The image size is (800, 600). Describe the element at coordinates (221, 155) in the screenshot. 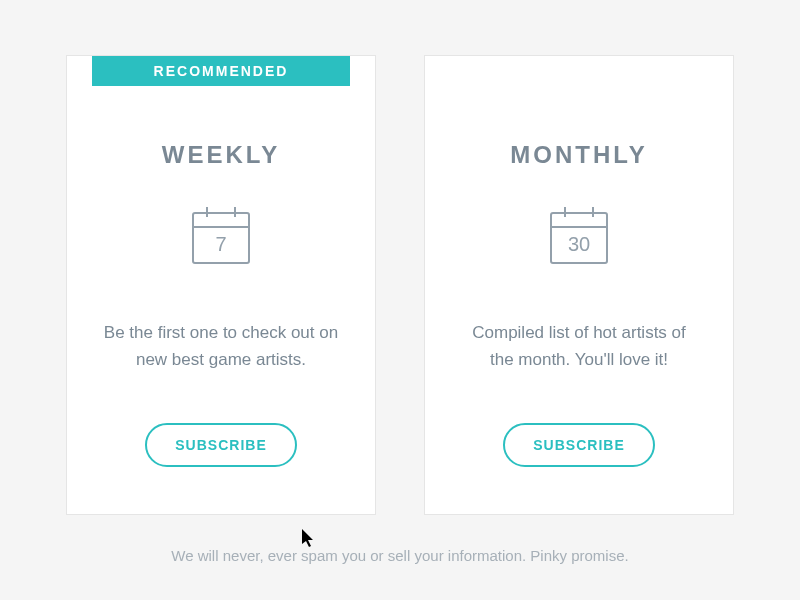

I see `card-title-weekly: WEEKLY` at that location.